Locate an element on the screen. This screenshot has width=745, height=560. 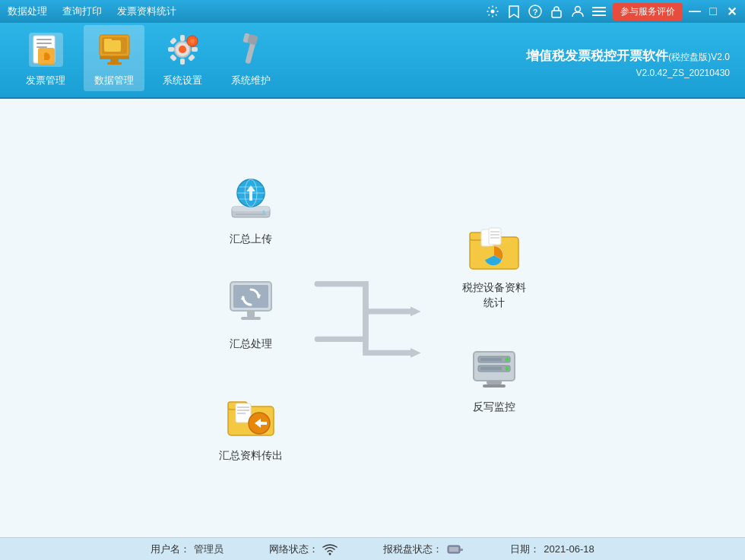
date-value: 2021-06-18 is located at coordinates (569, 549).